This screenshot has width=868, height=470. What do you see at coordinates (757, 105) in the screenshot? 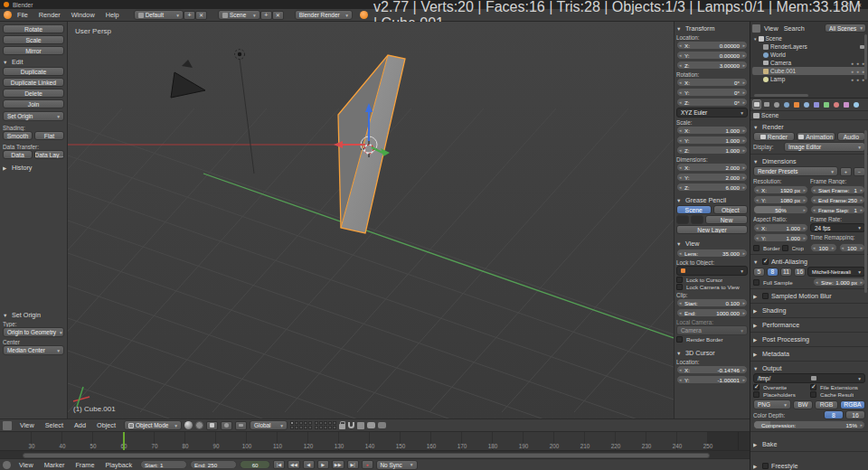
I see `tab-render` at bounding box center [757, 105].